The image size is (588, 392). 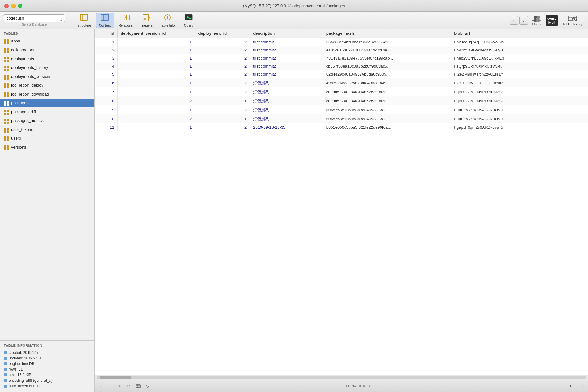 What do you see at coordinates (387, 58) in the screenshot?
I see `table-cell: 73143a7e2139e77555ef67c199cab...` at bounding box center [387, 58].